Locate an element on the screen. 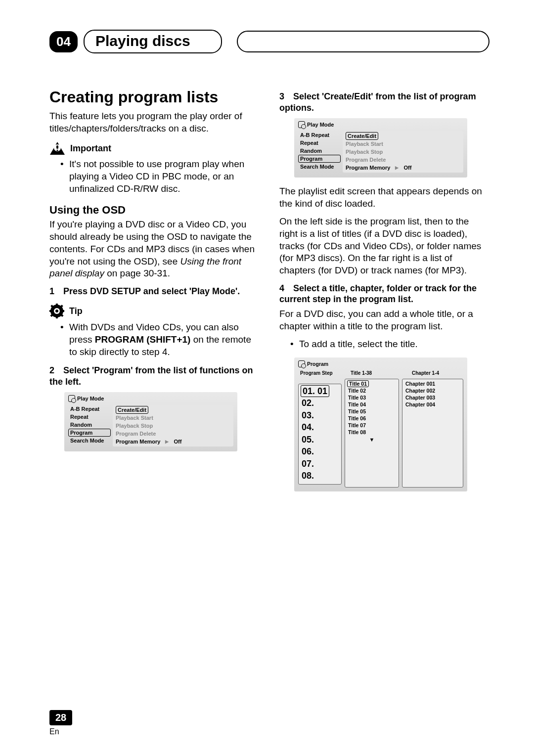  step-4-body: For a DVD disc, you can add a whole titl… is located at coordinates (385, 320).